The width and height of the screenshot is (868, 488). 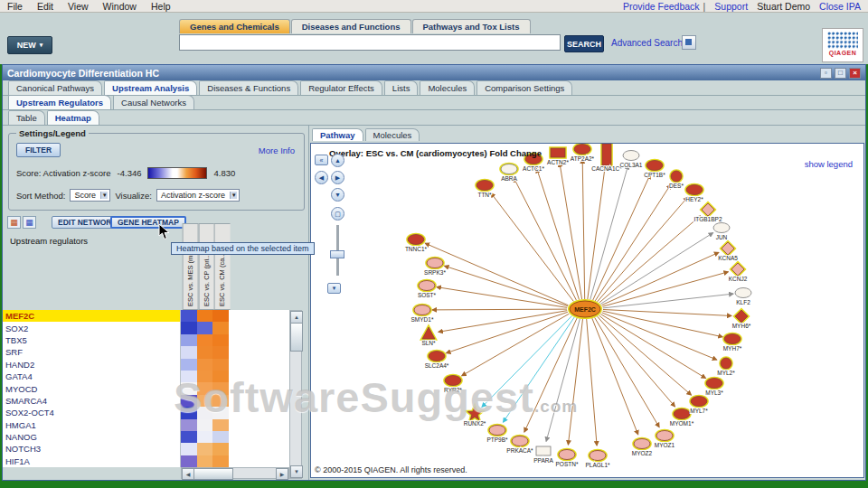 What do you see at coordinates (427, 286) in the screenshot?
I see `gene-node-sost` at bounding box center [427, 286].